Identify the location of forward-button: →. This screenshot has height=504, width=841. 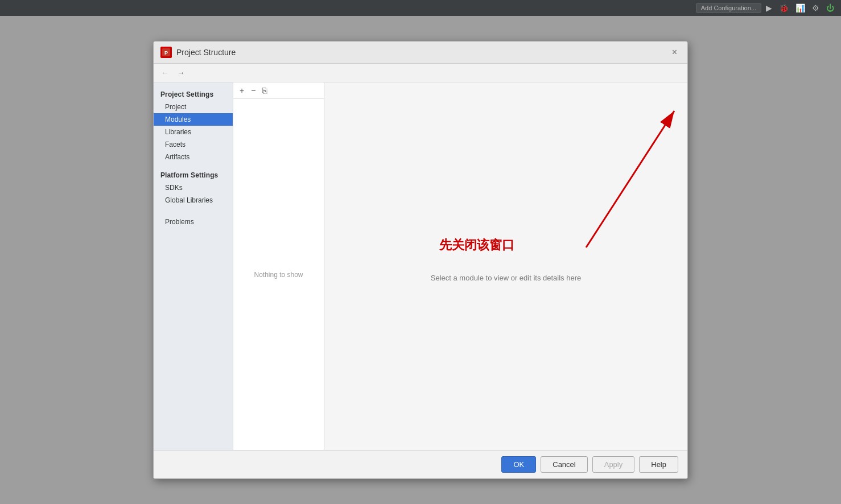
(181, 73).